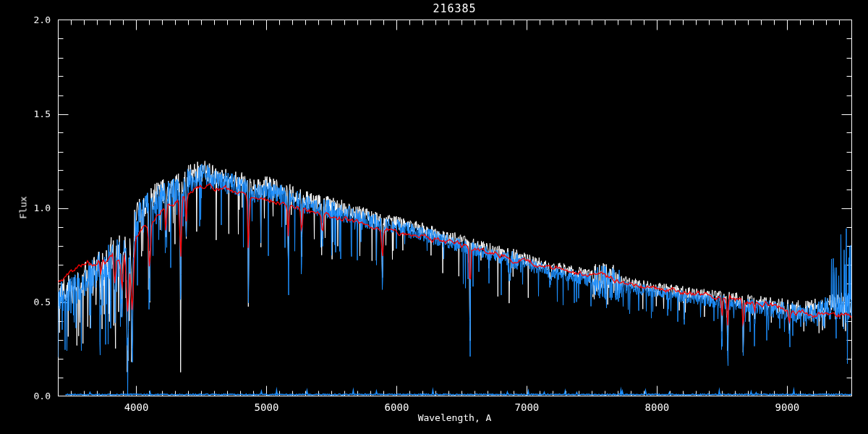 The height and width of the screenshot is (434, 868). I want to click on x-tick-label: 4000, so click(136, 407).